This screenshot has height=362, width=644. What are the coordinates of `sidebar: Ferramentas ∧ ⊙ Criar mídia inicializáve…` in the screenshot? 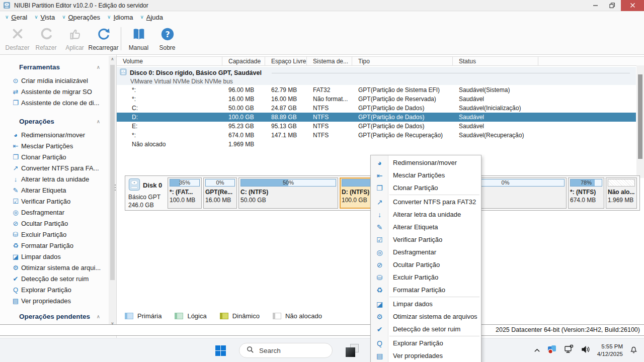 It's located at (58, 196).